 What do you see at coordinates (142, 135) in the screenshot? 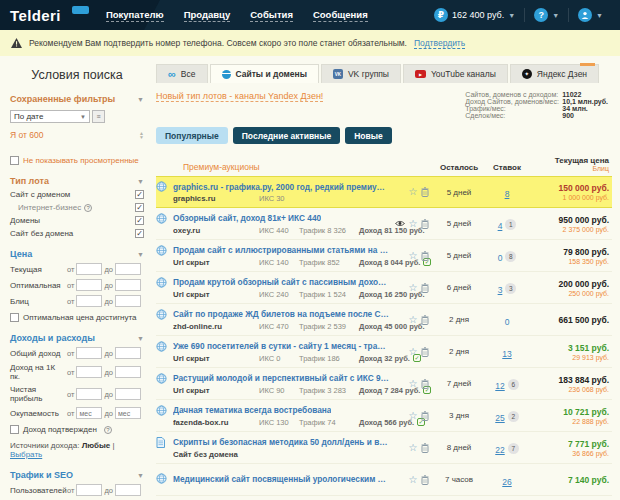
I see `scroll-arrows-icon: ▲▼` at bounding box center [142, 135].